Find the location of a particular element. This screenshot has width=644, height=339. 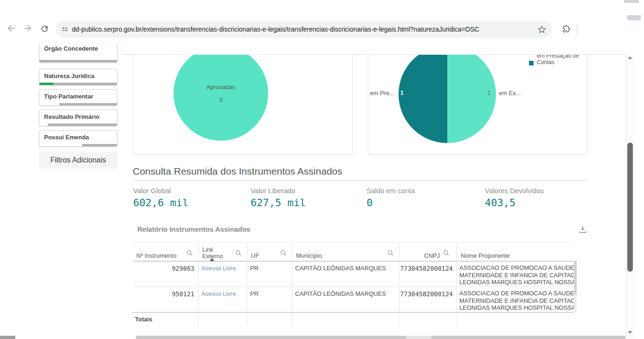

window-scrollbar-fragment-top is located at coordinates (631, 1).